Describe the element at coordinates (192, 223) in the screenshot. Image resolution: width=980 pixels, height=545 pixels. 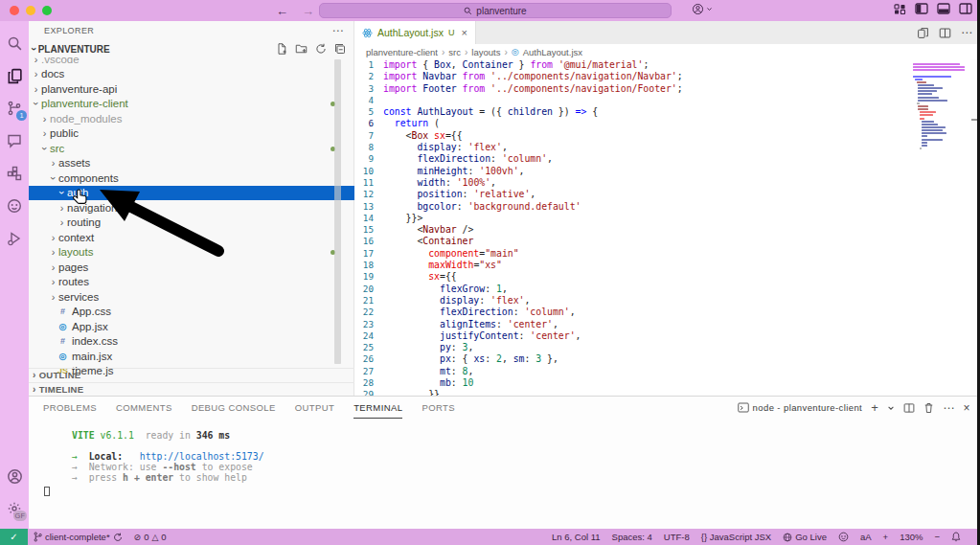
I see `tree-item-routing: ›routing` at that location.